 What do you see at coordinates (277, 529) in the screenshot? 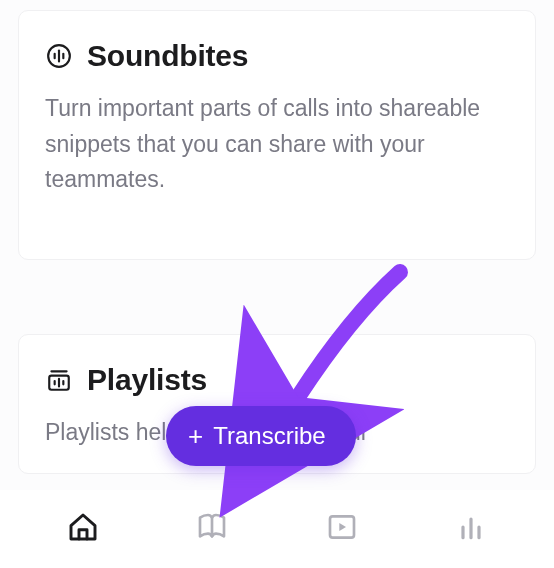
I see `bottom-nav` at bounding box center [277, 529].